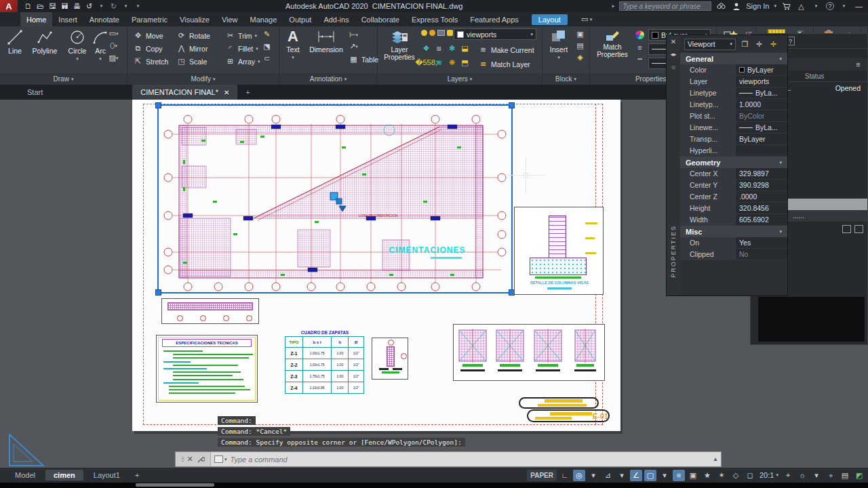 This screenshot has width=868, height=488. I want to click on prop-row-clipped: Clipped No, so click(734, 255).